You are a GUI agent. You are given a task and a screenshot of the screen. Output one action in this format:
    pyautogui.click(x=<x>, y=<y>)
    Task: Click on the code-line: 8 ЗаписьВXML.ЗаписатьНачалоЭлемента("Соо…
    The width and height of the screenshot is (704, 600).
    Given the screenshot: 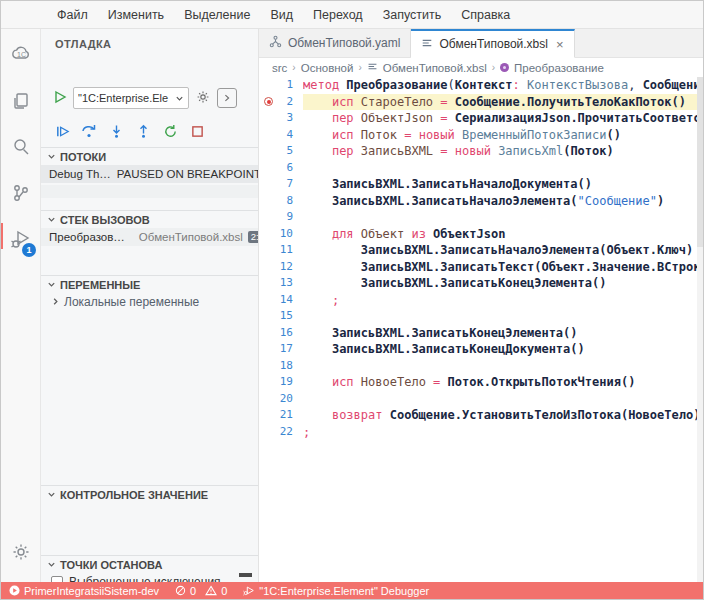 What is the action you would take?
    pyautogui.click(x=481, y=202)
    